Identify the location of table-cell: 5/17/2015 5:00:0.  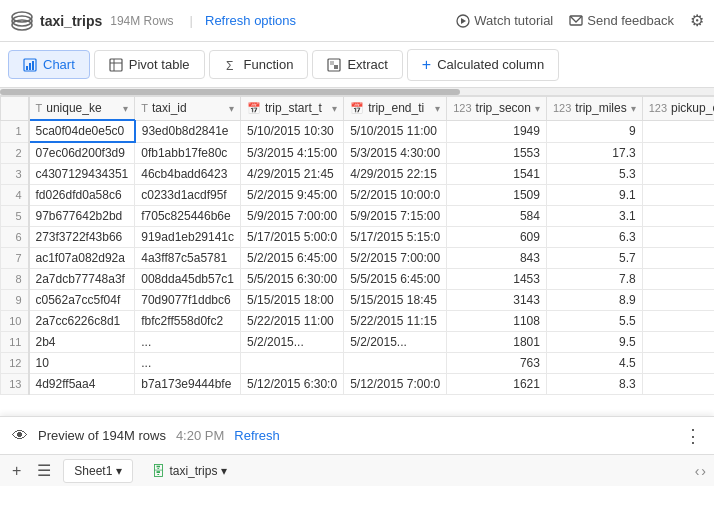
(292, 238).